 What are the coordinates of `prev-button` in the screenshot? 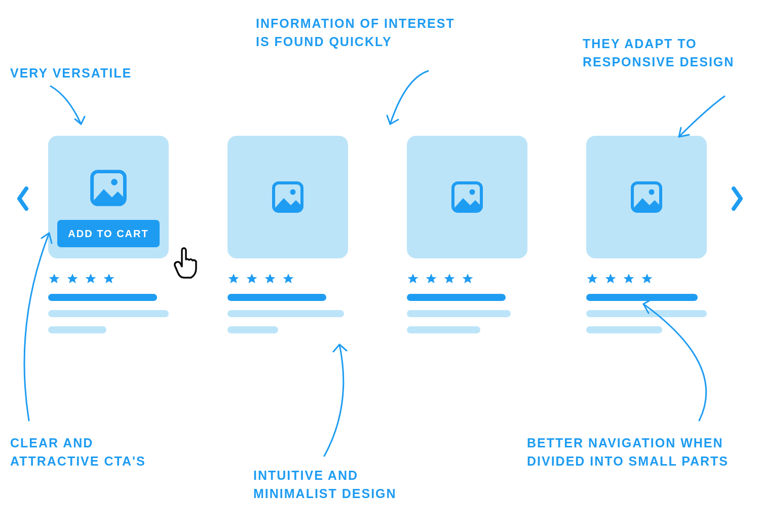 It's located at (23, 200).